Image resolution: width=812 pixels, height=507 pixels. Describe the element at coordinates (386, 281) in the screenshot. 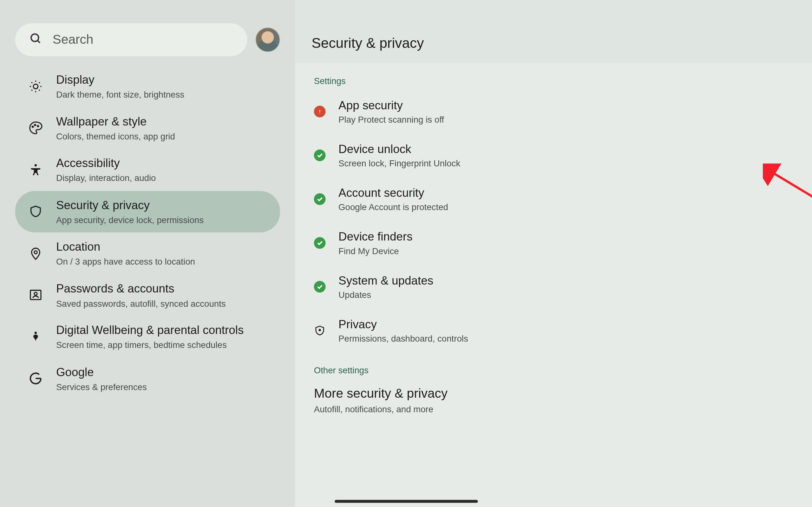

I see `setting-title: System & updates` at that location.